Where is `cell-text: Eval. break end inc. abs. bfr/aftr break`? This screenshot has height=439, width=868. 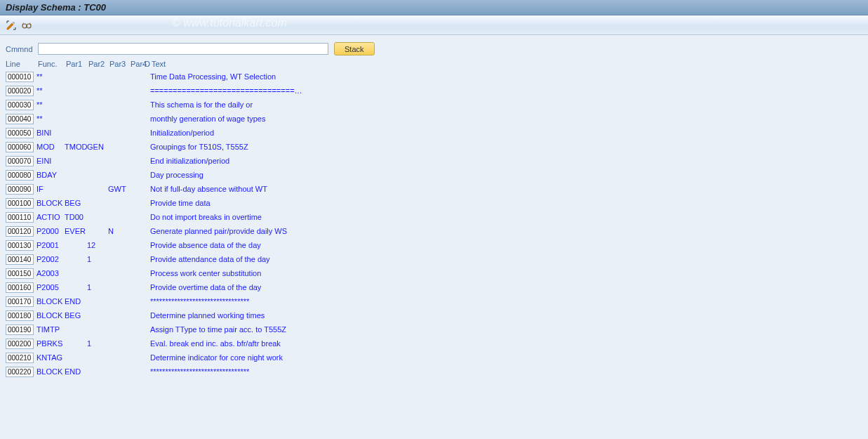
cell-text: Eval. break end inc. abs. bfr/aftr break is located at coordinates (215, 343).